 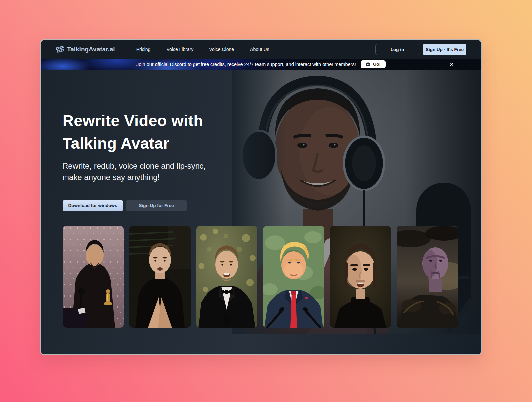 What do you see at coordinates (156, 206) in the screenshot?
I see `signup-free-button: Sign Up for Free` at bounding box center [156, 206].